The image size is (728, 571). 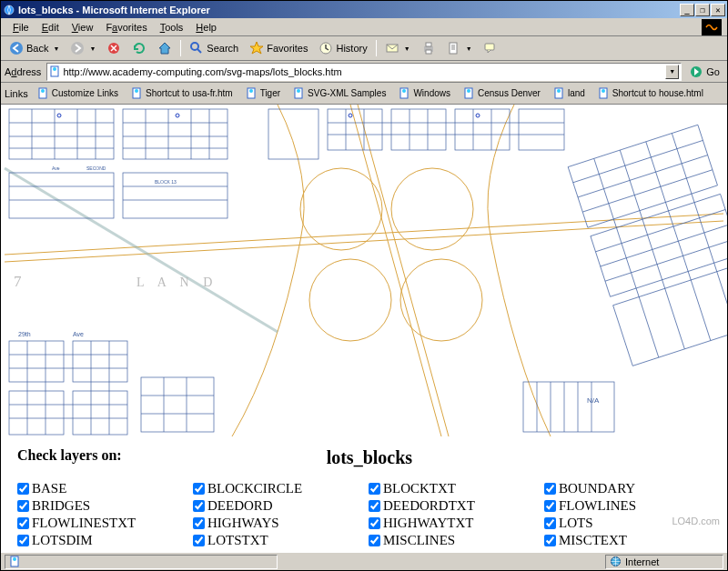 I want to click on layer-flowlines: FLOWLINES, so click(x=628, y=506).